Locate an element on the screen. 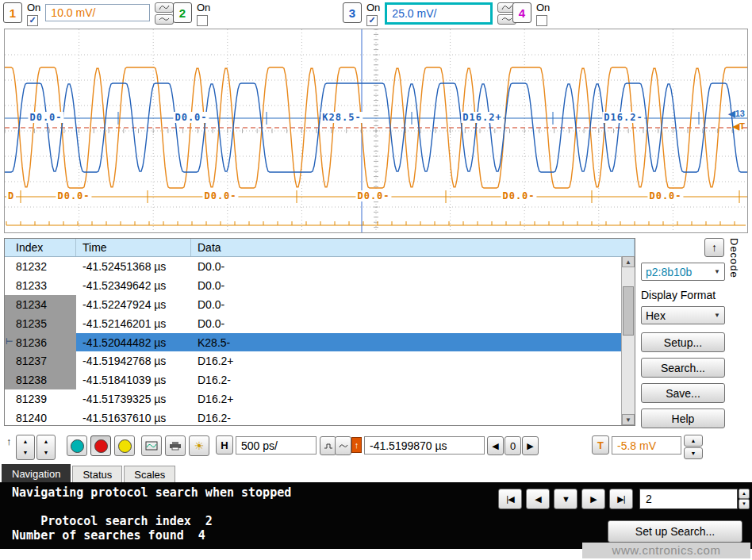 This screenshot has width=752, height=560. display-format-dropdown: Hex ▼ is located at coordinates (683, 316).